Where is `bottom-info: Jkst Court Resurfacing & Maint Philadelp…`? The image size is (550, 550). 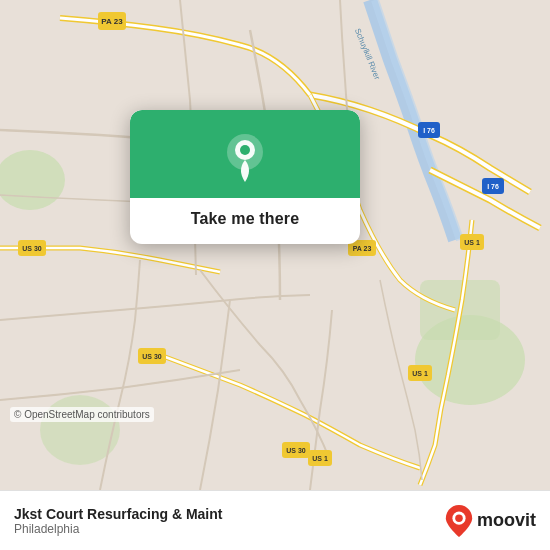
bottom-info: Jkst Court Resurfacing & Maint Philadelp… is located at coordinates (230, 521).